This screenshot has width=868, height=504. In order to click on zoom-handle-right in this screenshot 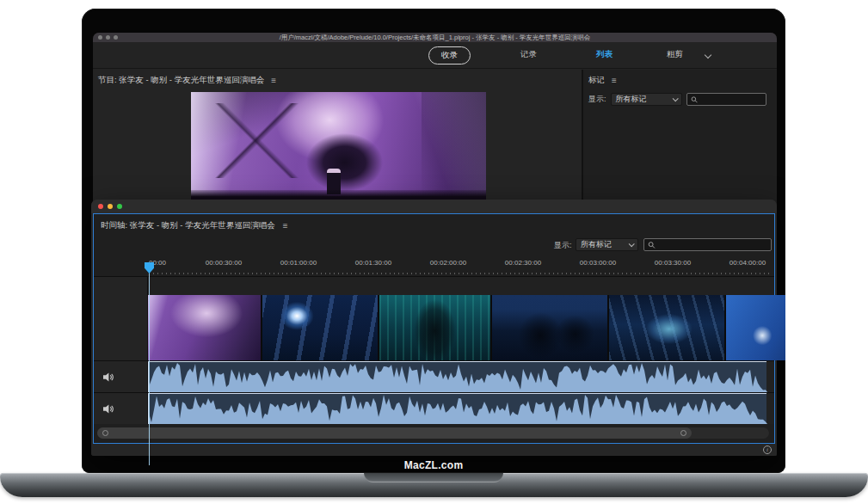, I will do `click(683, 433)`.